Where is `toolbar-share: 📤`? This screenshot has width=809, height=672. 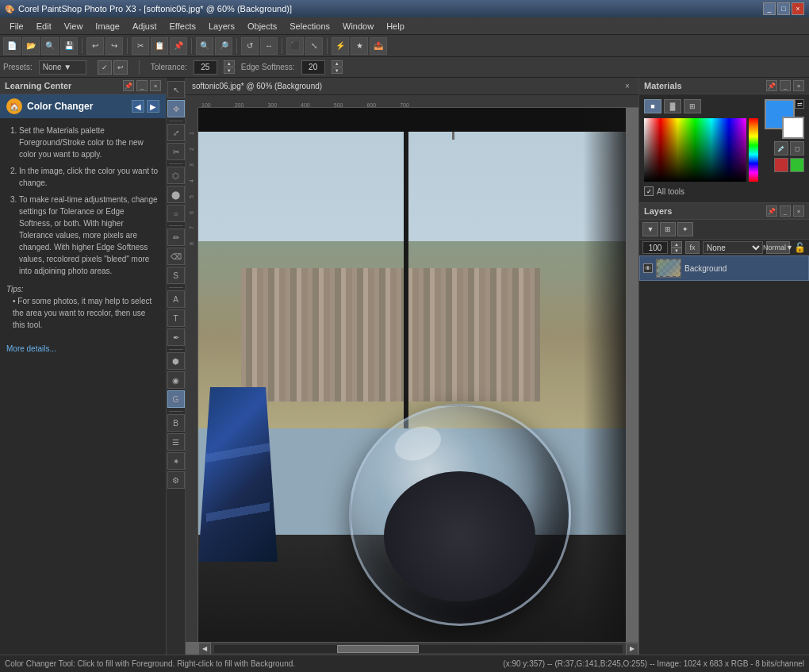
toolbar-share: 📤 is located at coordinates (378, 46).